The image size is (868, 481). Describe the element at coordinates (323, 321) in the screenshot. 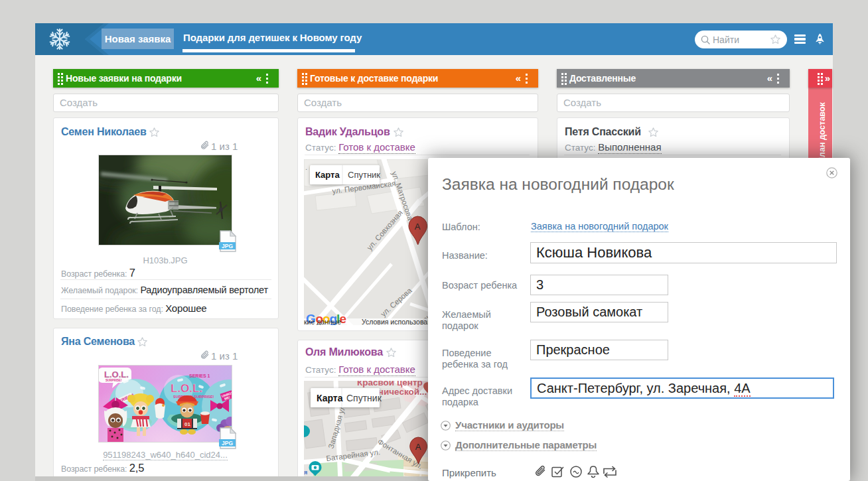

I see `svg-text: кие данные` at that location.